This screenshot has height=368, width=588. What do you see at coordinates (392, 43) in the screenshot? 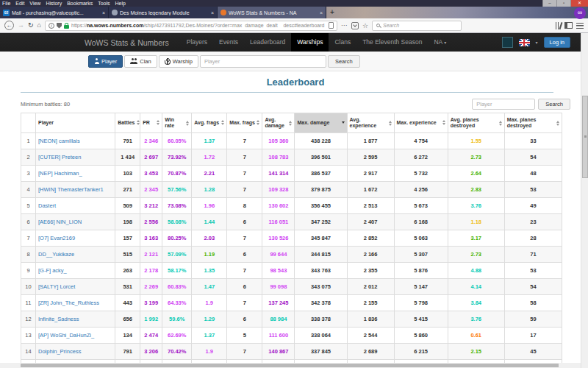
I see `nav-eleventh-season: The Eleventh Season` at bounding box center [392, 43].